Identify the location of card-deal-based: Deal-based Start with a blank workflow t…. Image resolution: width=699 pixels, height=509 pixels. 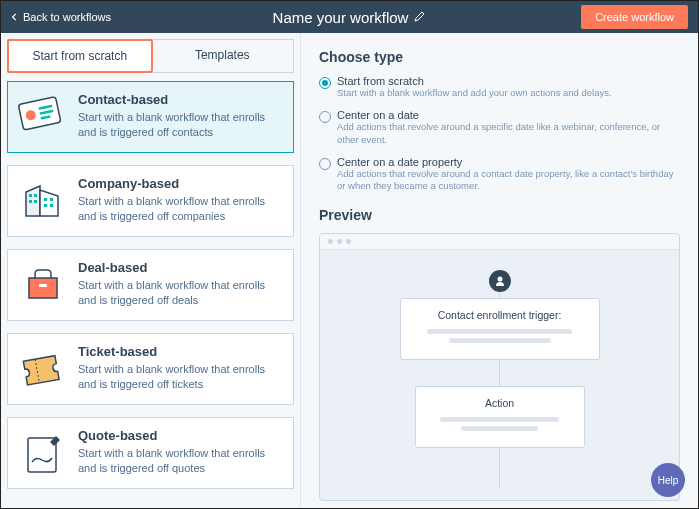
(150, 285).